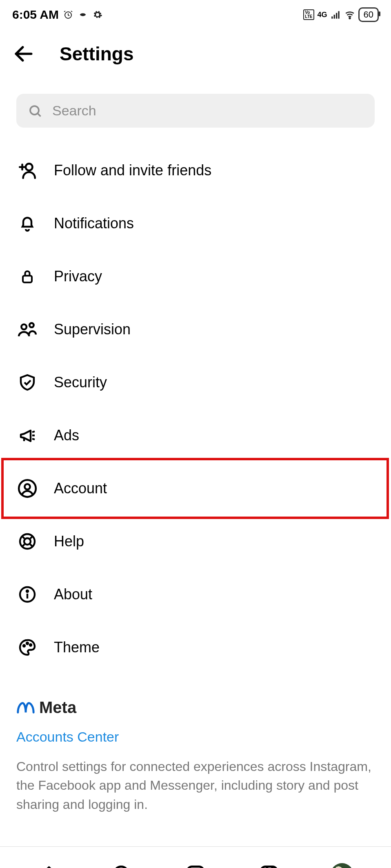 This screenshot has width=391, height=868. What do you see at coordinates (196, 488) in the screenshot?
I see `menu-item-account: Account` at bounding box center [196, 488].